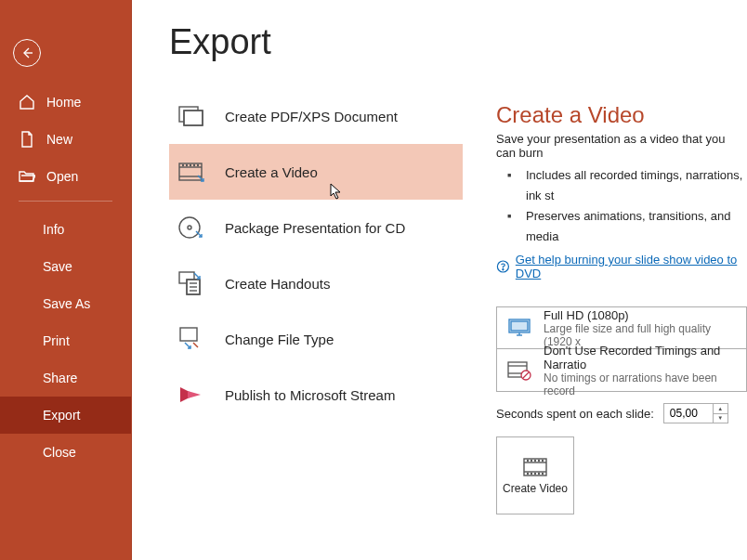  I want to click on seconds-label: Seconds spent on each slide:, so click(575, 414).